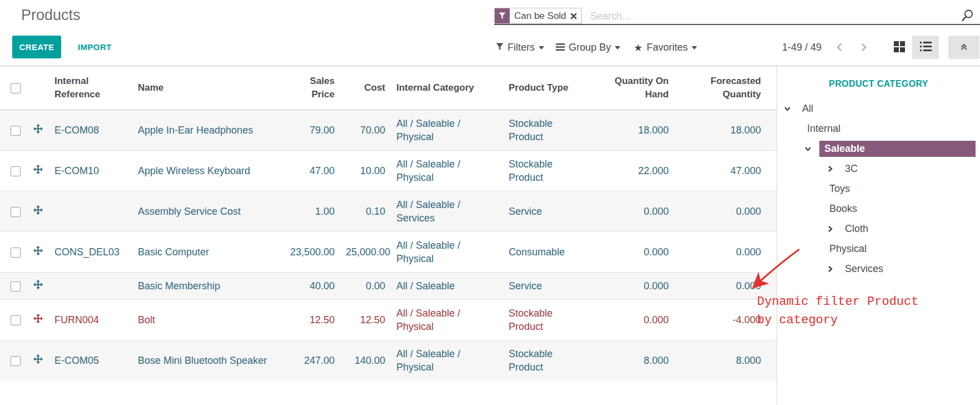 The height and width of the screenshot is (405, 980). What do you see at coordinates (366, 88) in the screenshot?
I see `col-cost: Cost` at bounding box center [366, 88].